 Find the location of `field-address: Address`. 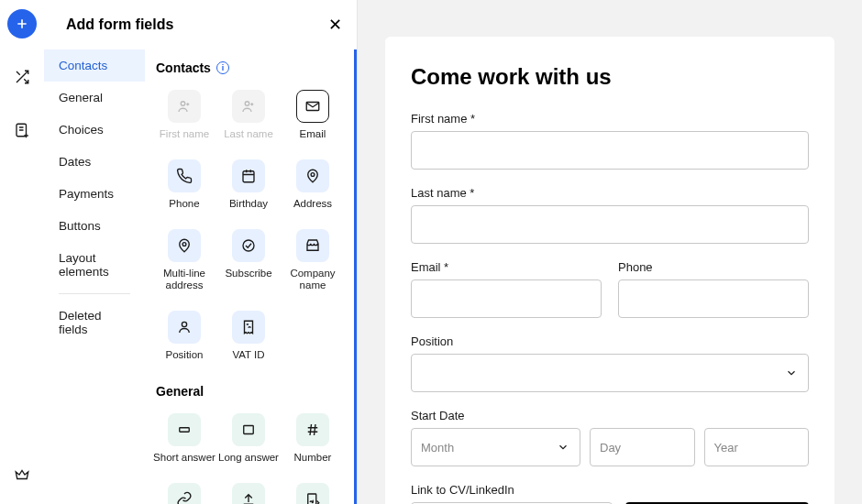

field-address: Address is located at coordinates (313, 187).